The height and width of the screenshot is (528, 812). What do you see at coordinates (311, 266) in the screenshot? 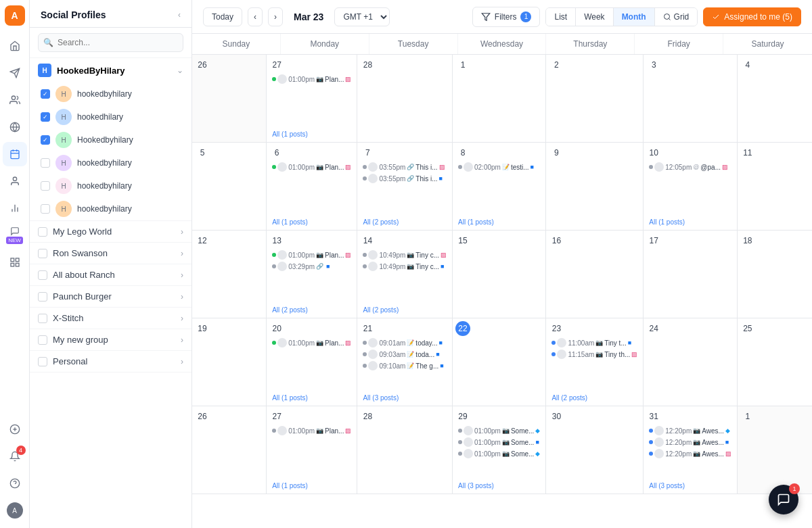
I see `post-event: 03:29pm 🔗 ■` at bounding box center [311, 266].